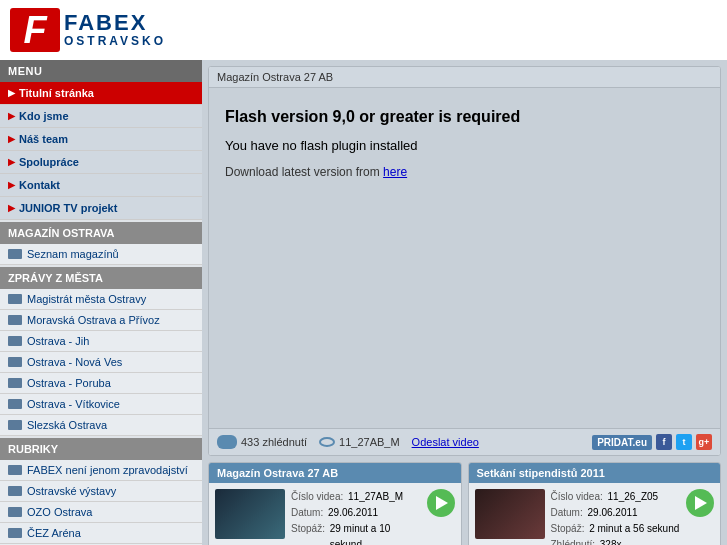  I want to click on nav-list: ▶Titulní stránka▶Kdo jsme▶Náš team▶Spolu…, so click(101, 151).